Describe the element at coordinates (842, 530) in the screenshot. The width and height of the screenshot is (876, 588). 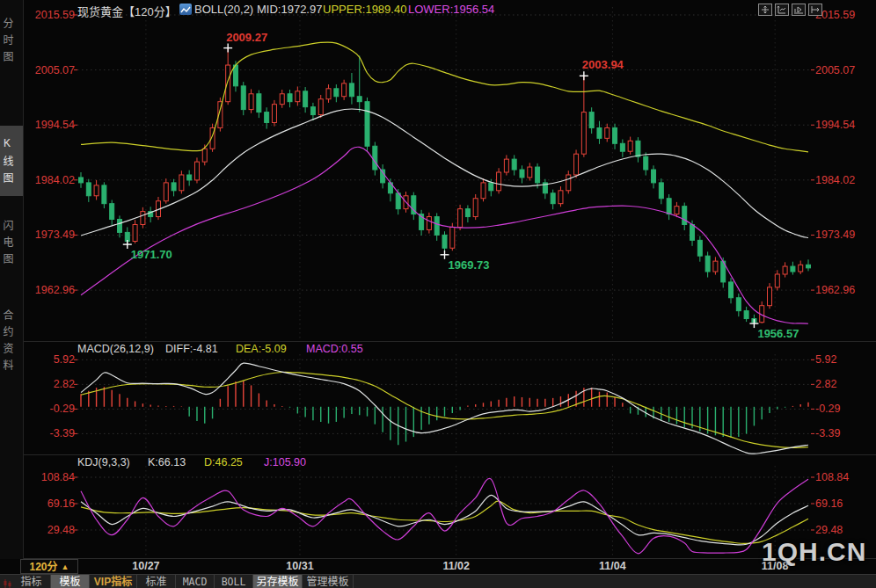
I see `kdj-axis-label: 29.48` at that location.